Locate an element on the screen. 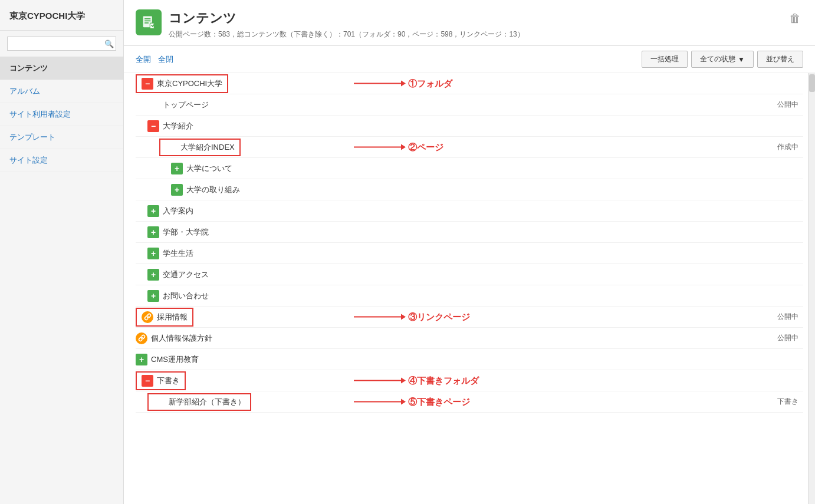  scrollbar-thumb is located at coordinates (812, 83).